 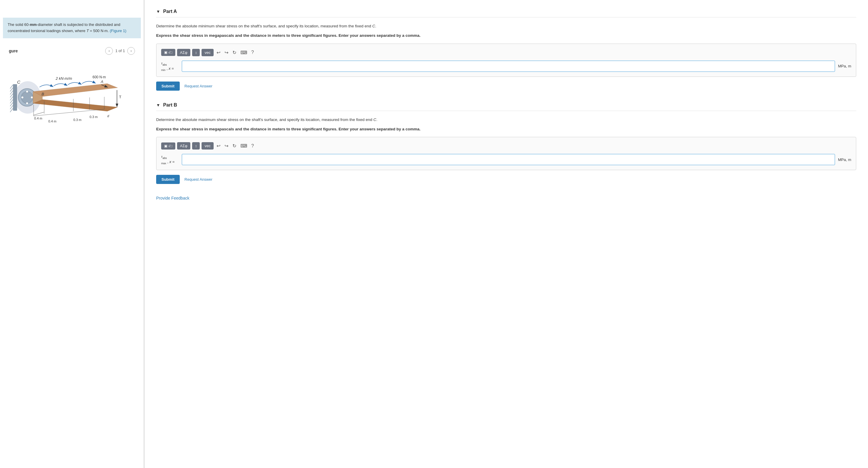 What do you see at coordinates (253, 146) in the screenshot?
I see `part-b-help-btn: ?` at bounding box center [253, 146].